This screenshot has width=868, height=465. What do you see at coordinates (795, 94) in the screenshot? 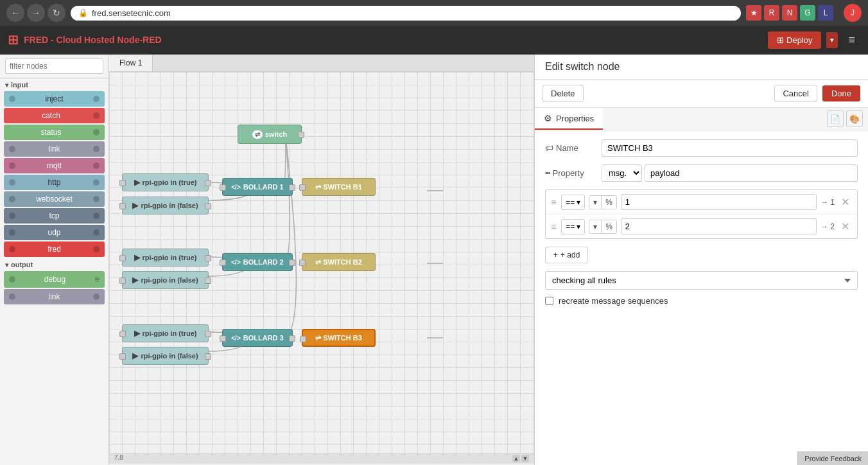
I see `cancel-button: Cancel` at bounding box center [795, 94].